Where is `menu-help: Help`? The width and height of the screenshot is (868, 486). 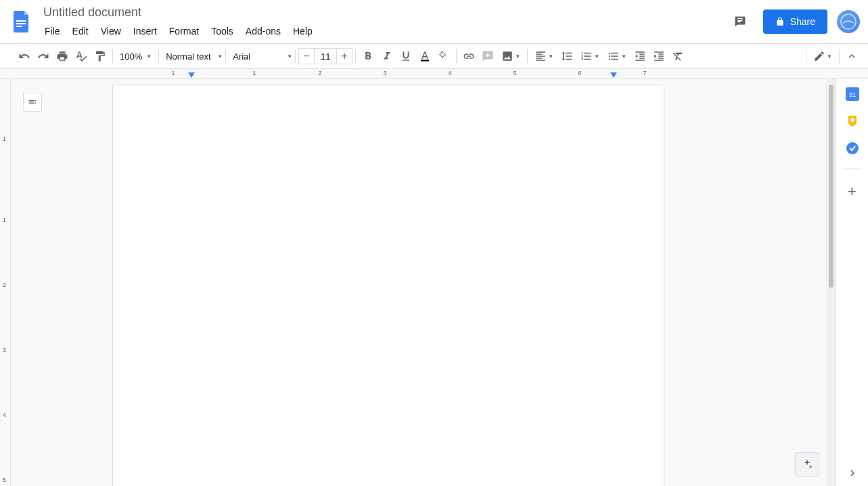 menu-help: Help is located at coordinates (303, 31).